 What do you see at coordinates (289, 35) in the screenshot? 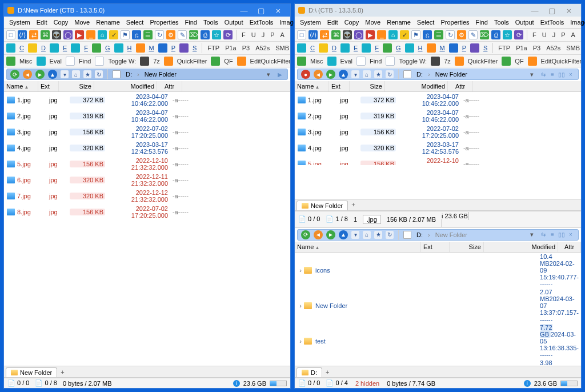
I see `quick-letter: V` at bounding box center [289, 35].